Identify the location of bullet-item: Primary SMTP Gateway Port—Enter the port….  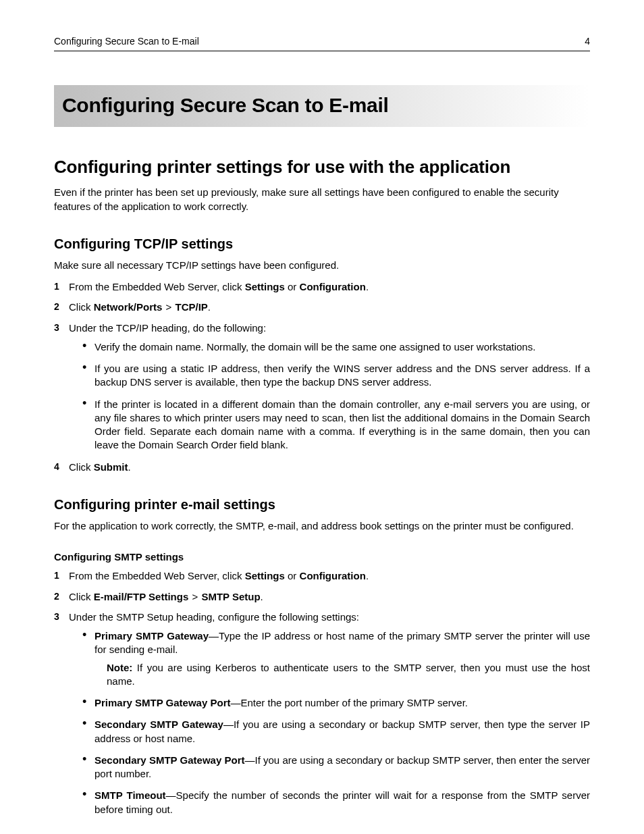
(336, 703).